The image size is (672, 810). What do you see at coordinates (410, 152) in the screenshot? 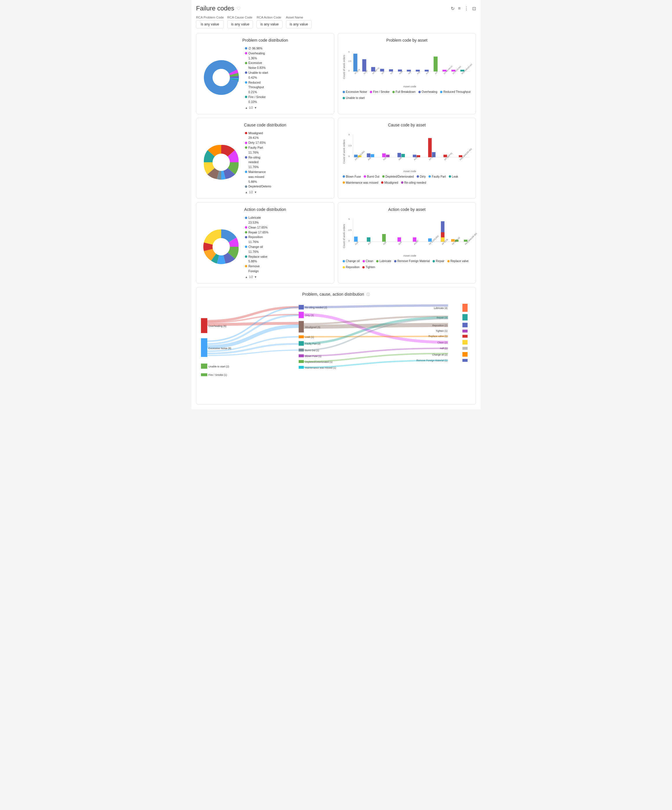
I see `cause-asset-chart: 5 2.5 0` at bounding box center [410, 152].